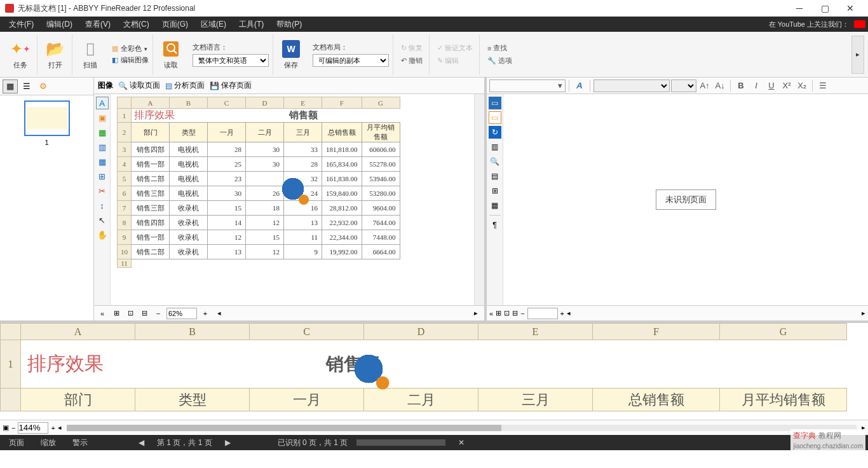  I want to click on scroll-right-icon: ▸, so click(476, 313).